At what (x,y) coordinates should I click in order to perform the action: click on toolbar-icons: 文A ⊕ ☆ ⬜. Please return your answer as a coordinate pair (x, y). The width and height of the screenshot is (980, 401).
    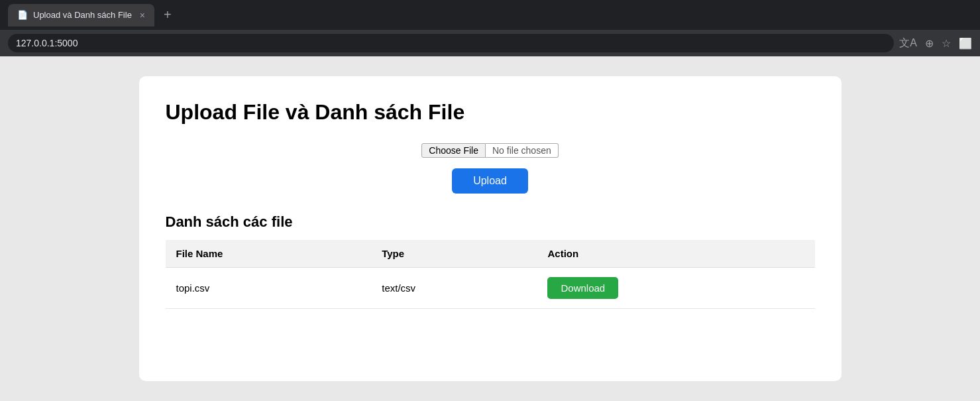
    Looking at the image, I should click on (936, 44).